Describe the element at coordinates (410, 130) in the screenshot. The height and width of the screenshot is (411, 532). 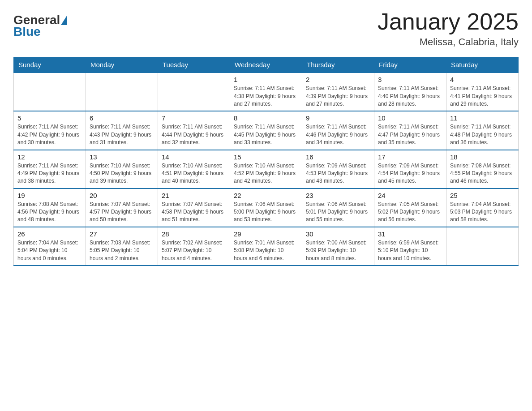
I see `table-row: 10Sunrise: 7:11 AM Sunset: 4:47 PM Dayli…` at that location.